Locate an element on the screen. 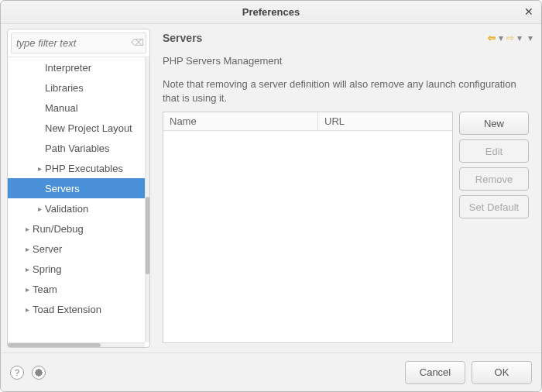 The image size is (542, 392). nav-forward-icon: ⇨ is located at coordinates (510, 38).